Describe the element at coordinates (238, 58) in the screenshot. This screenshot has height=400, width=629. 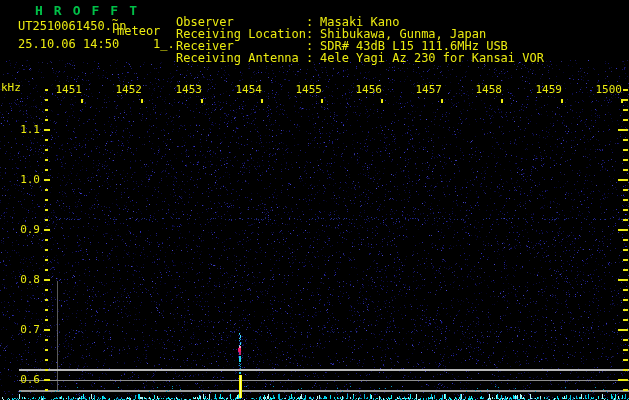
I see `info-label: Receiving Antenna` at that location.